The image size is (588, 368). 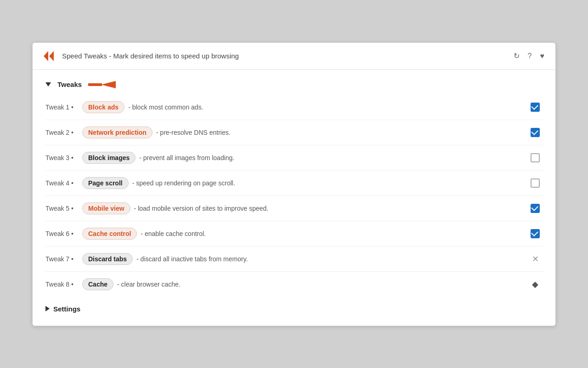 I want to click on tweak-row: Tweak 5 • Mobile view - load mobile vers…, so click(x=294, y=209).